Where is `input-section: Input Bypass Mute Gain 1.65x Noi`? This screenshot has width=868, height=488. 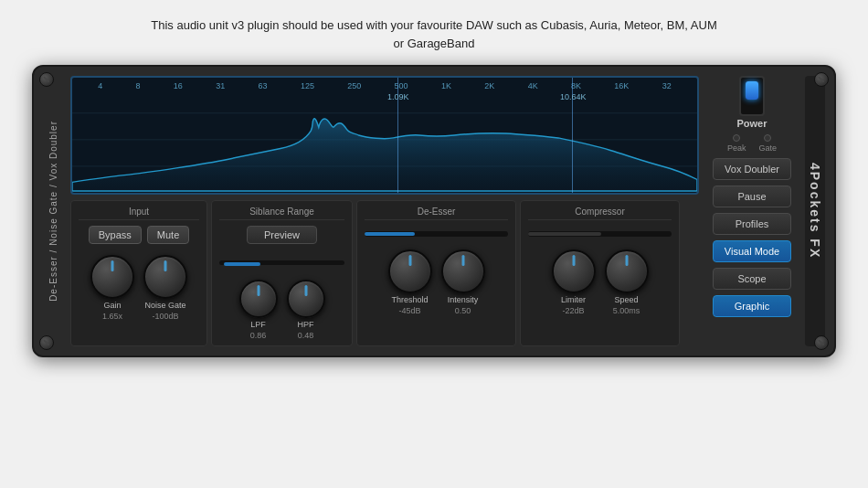
input-section: Input Bypass Mute Gain 1.65x Noi is located at coordinates (139, 273).